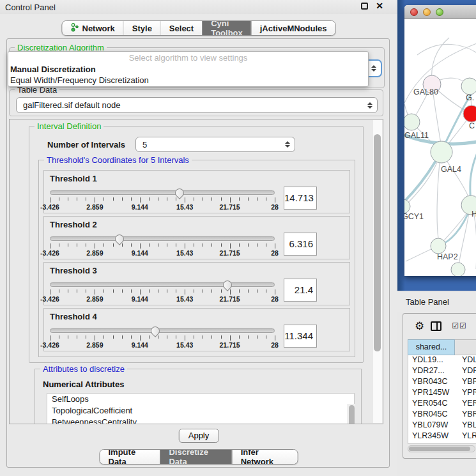 Image resolution: width=476 pixels, height=476 pixels. I want to click on number-of-intervals-spinner: 5, so click(215, 144).